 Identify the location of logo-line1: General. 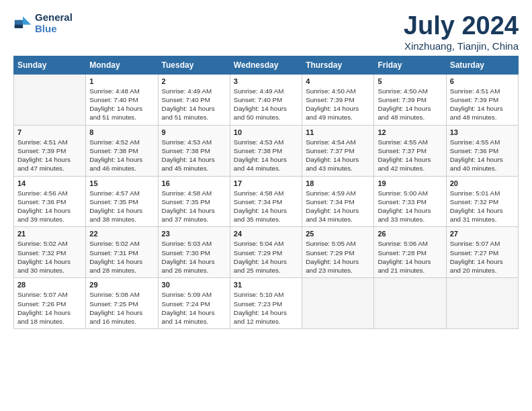
(54, 17).